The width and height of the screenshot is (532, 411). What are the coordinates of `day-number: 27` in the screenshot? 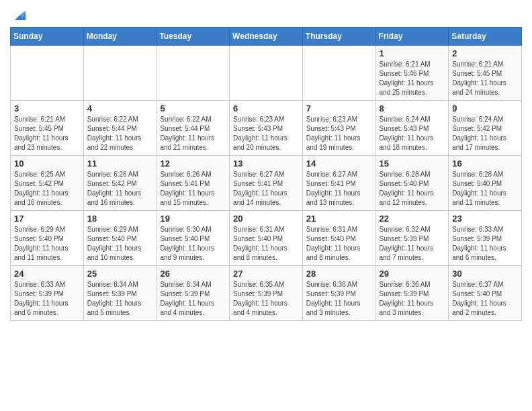 It's located at (266, 274).